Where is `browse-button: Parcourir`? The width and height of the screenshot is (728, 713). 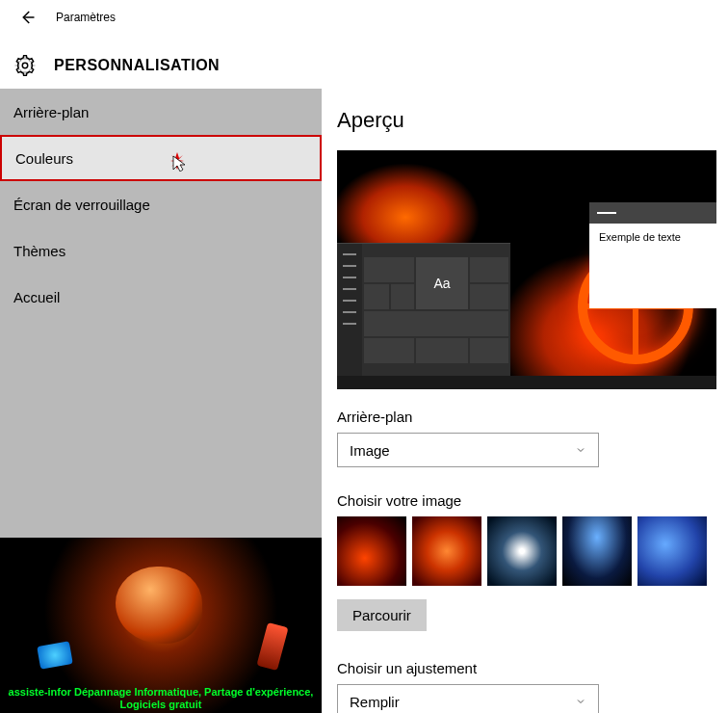
browse-button: Parcourir is located at coordinates (381, 615).